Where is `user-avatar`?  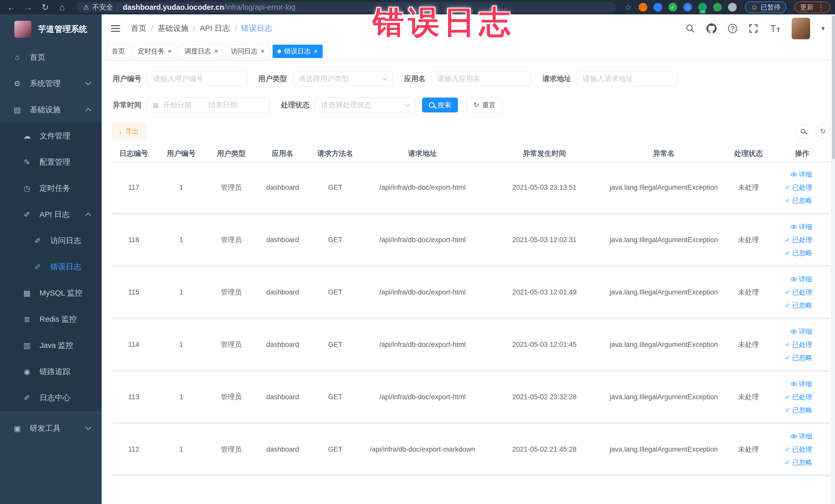
user-avatar is located at coordinates (801, 28).